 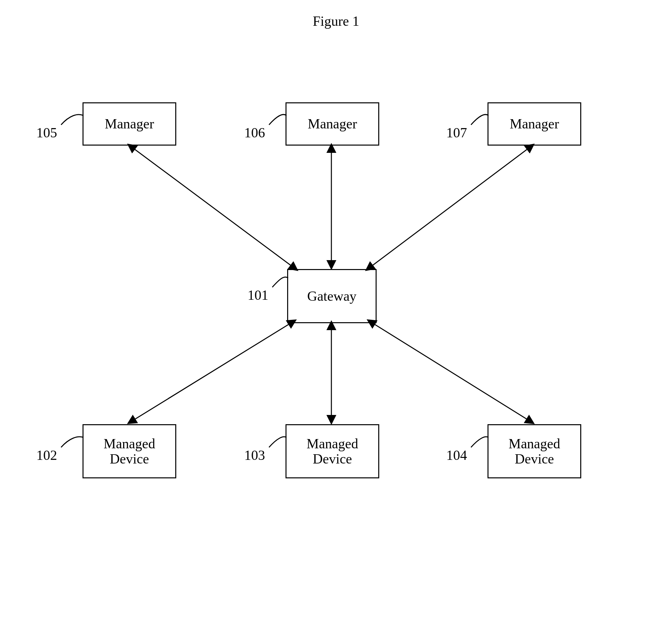 What do you see at coordinates (258, 295) in the screenshot?
I see `ref-101: 101` at bounding box center [258, 295].